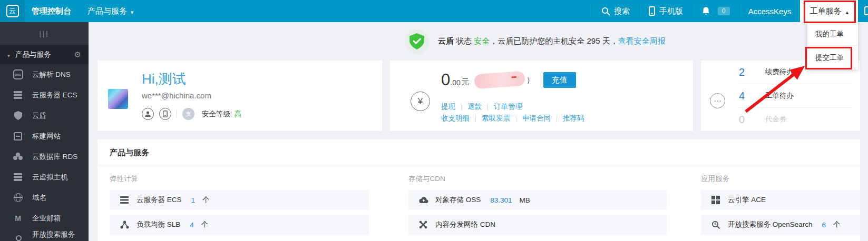  I want to click on column-app-services: 应用服务 云引擎 ACE 开放搜索服务 OpenSearch 6 个, so click(781, 207).